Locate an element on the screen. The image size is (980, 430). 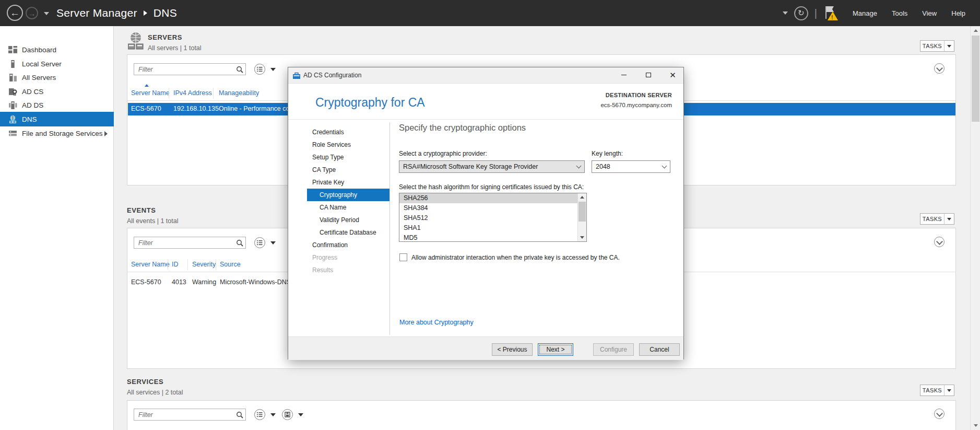
sidebar-item-label: File and Storage Services is located at coordinates (63, 134).